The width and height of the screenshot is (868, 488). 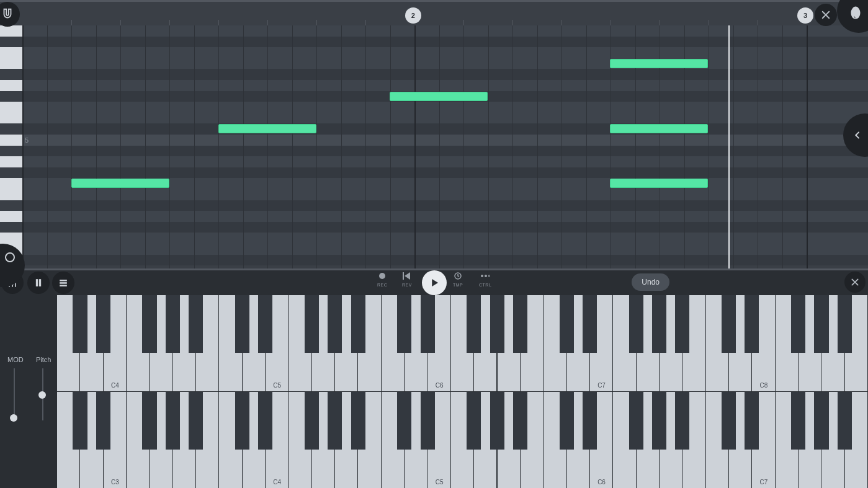 What do you see at coordinates (413, 16) in the screenshot?
I see `bar-marker-2: 2` at bounding box center [413, 16].